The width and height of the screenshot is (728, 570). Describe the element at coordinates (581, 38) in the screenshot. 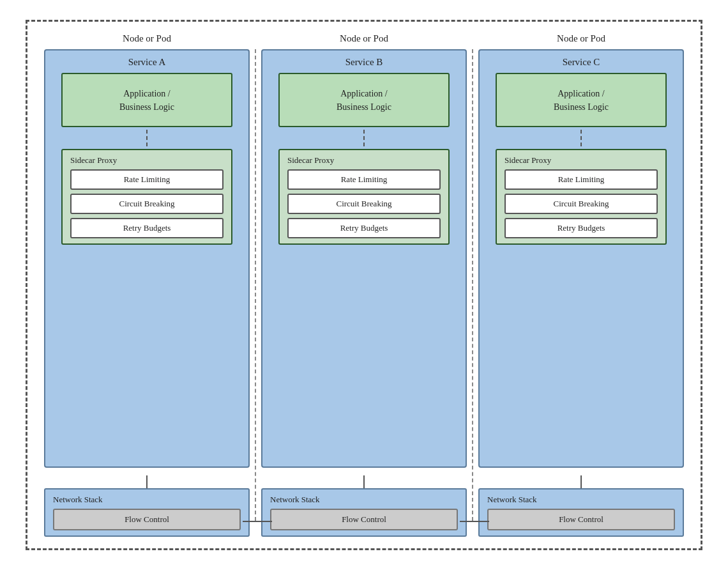

I see `node-label-2: Node or Pod` at that location.